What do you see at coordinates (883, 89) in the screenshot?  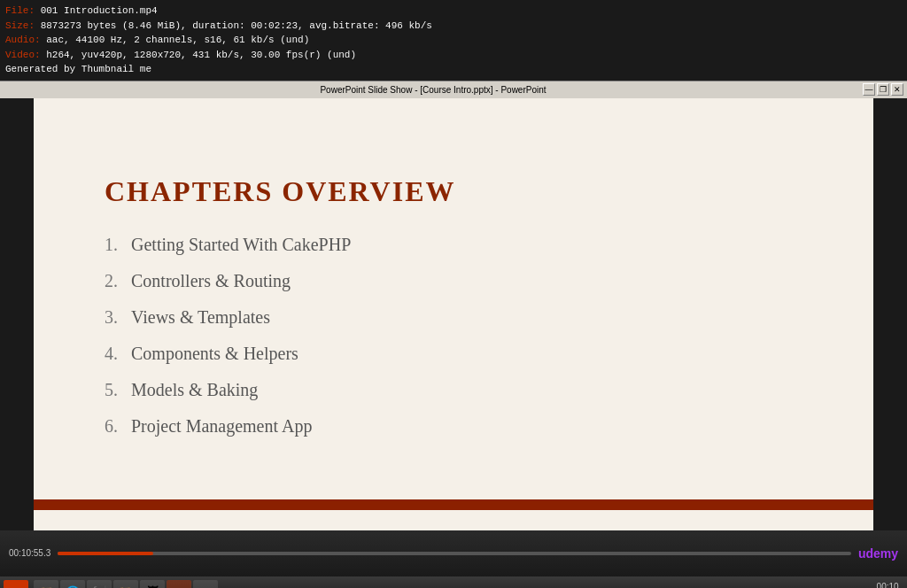 I see `window-controls: — ❐ ✕` at bounding box center [883, 89].